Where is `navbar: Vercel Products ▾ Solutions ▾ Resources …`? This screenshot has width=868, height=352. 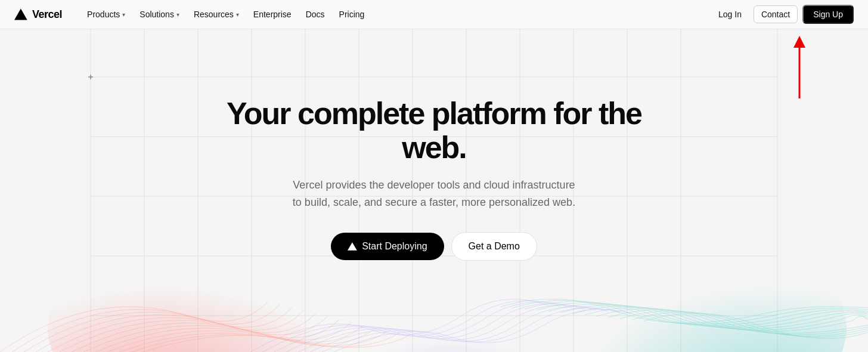
navbar: Vercel Products ▾ Solutions ▾ Resources … is located at coordinates (434, 14).